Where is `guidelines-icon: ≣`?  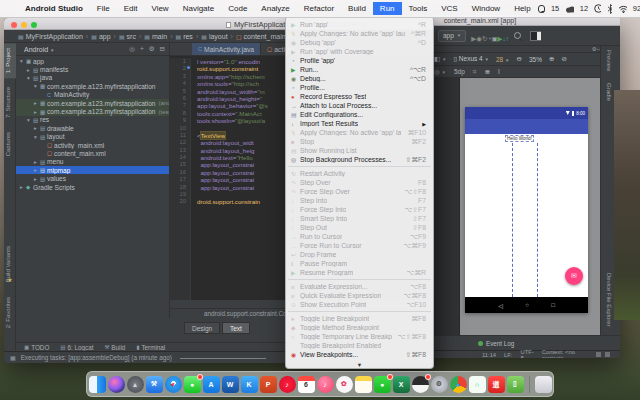 guidelines-icon: ≣ is located at coordinates (486, 72).